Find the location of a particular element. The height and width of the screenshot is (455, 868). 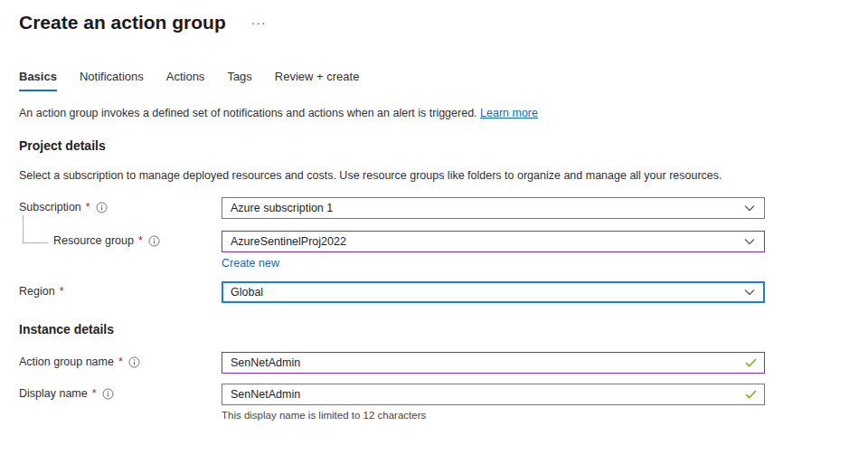

display-name-label-cell: Display name * is located at coordinates (120, 392).